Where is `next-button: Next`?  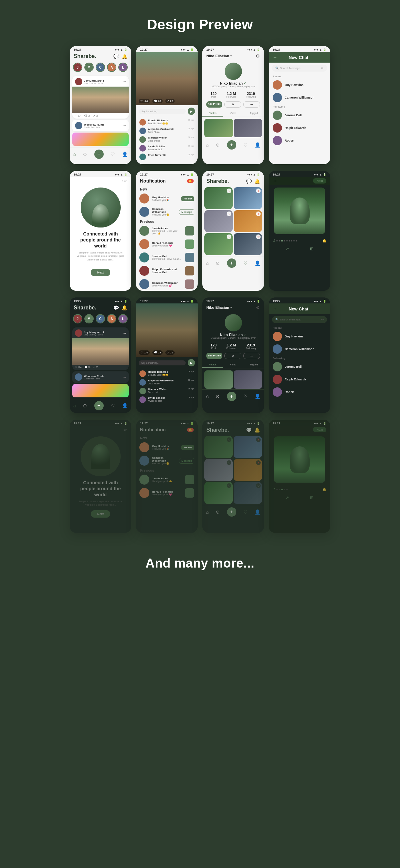
next-button: Next is located at coordinates (101, 272).